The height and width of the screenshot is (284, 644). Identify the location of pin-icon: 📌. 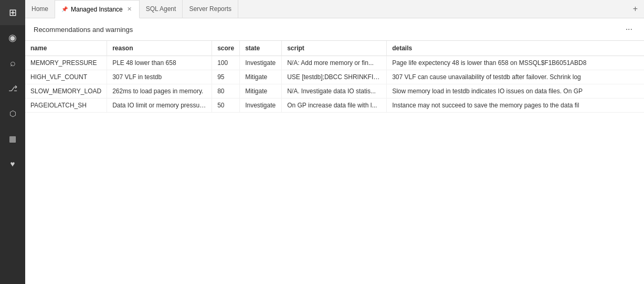
(65, 9).